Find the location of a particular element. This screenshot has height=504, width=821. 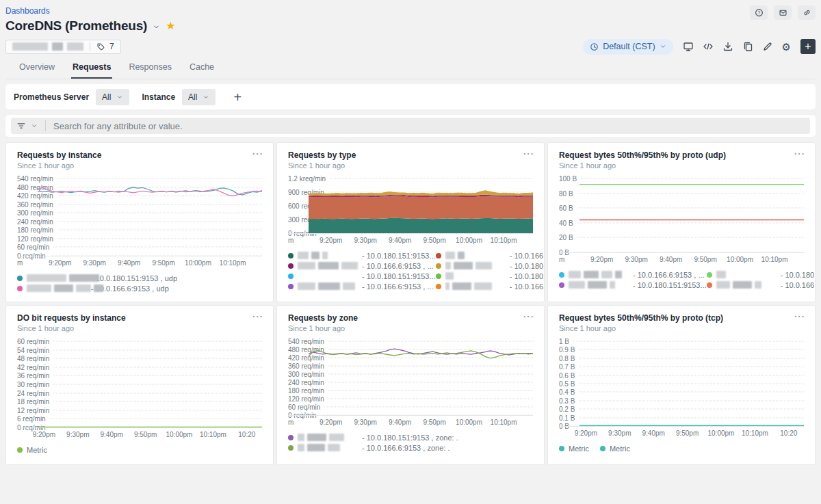

x-tick-label: 9:50pm is located at coordinates (145, 435).